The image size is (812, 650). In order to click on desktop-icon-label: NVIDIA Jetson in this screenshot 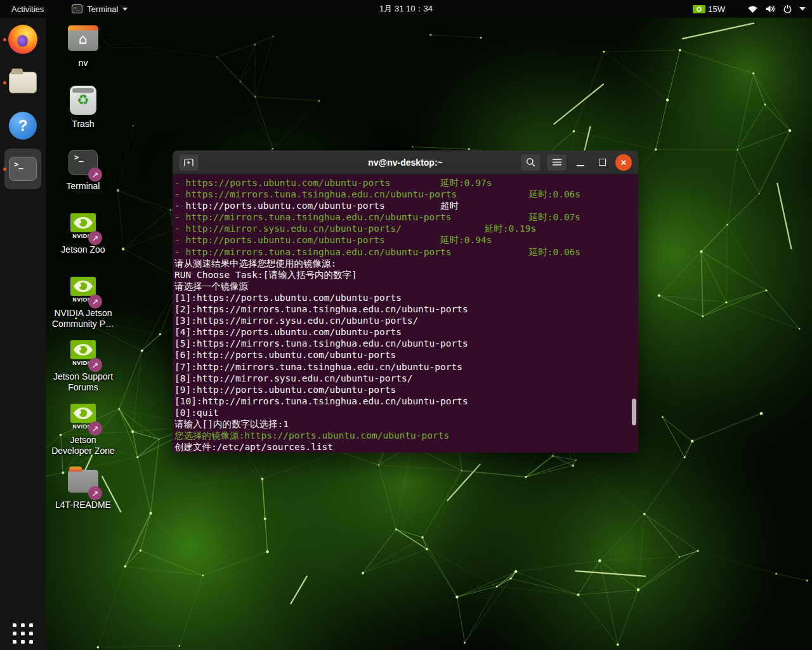, I will do `click(83, 314)`.